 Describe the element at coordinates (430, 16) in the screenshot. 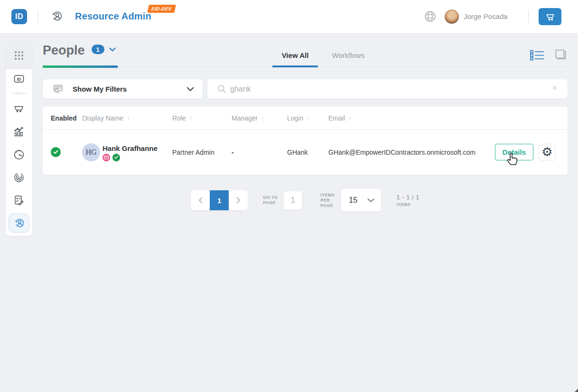

I see `language-globe-icon` at that location.